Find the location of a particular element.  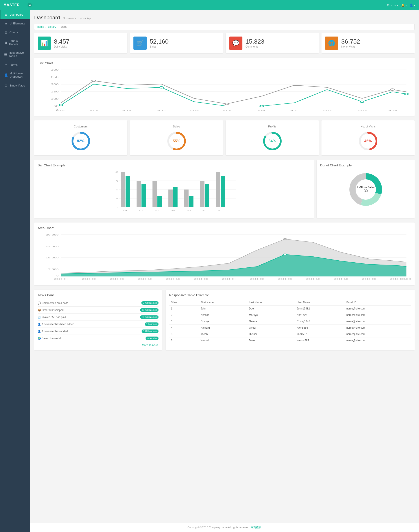

svg-text: 30,000 is located at coordinates (52, 235).